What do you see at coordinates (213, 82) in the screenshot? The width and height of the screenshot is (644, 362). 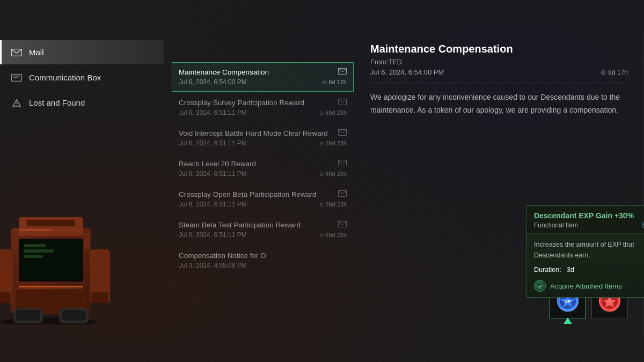 I see `mail-date-1: Jul 6, 2024, 6:54:00 PM` at bounding box center [213, 82].